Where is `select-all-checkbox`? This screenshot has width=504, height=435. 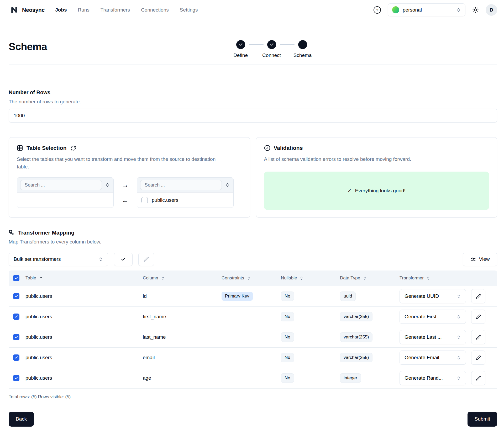 select-all-checkbox is located at coordinates (16, 278).